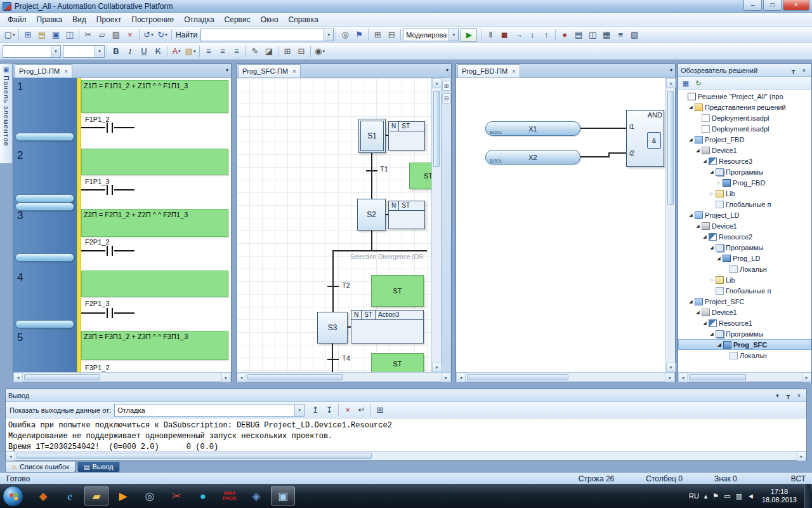  I want to click on undo-icon: ↺▾, so click(148, 35).